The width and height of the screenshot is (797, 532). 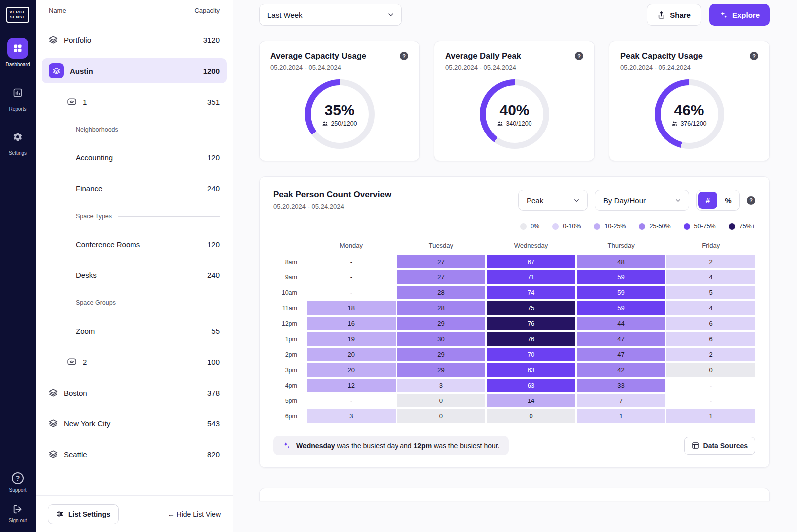 I want to click on sidebar-item-1: 1351, so click(x=134, y=102).